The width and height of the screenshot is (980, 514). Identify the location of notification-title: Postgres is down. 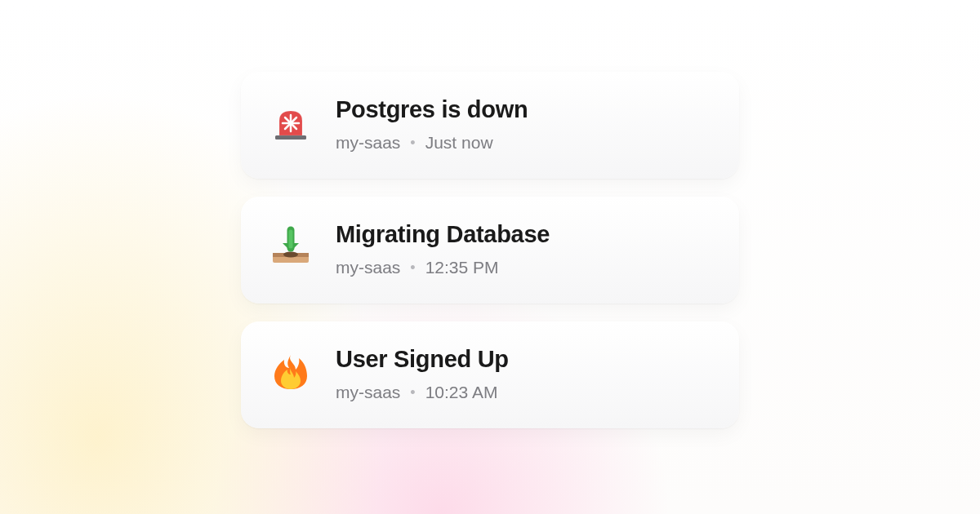
(523, 109).